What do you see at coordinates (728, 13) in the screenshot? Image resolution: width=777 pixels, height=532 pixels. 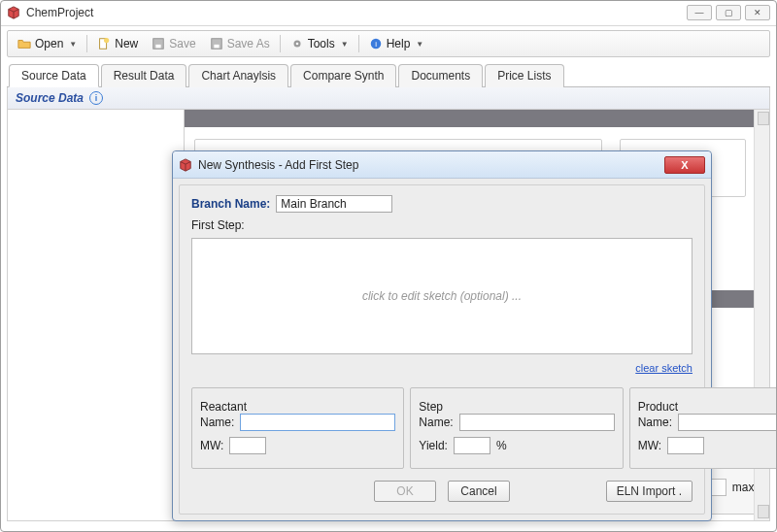 I see `maximize-button: ▢` at bounding box center [728, 13].